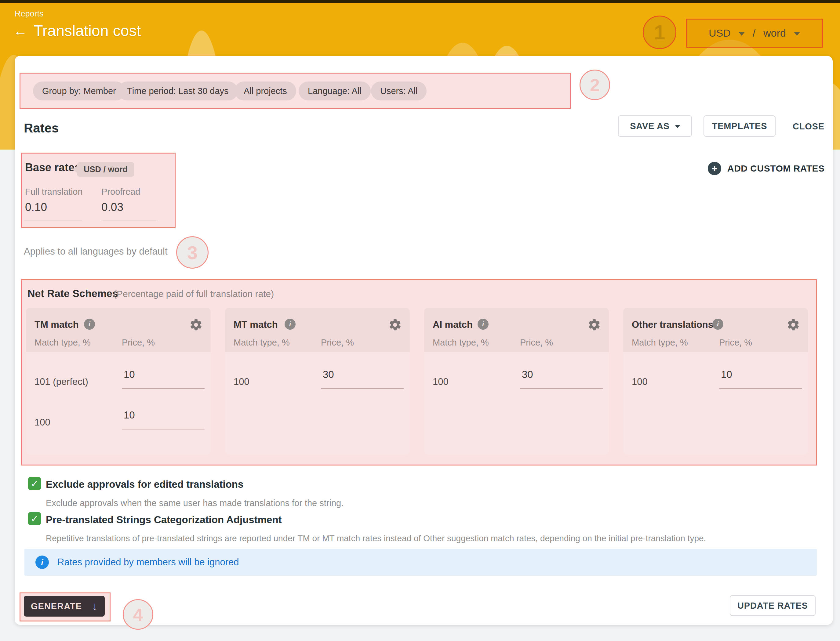 This screenshot has height=641, width=840. Describe the element at coordinates (453, 325) in the screenshot. I see `scheme-card-title: AI match` at that location.